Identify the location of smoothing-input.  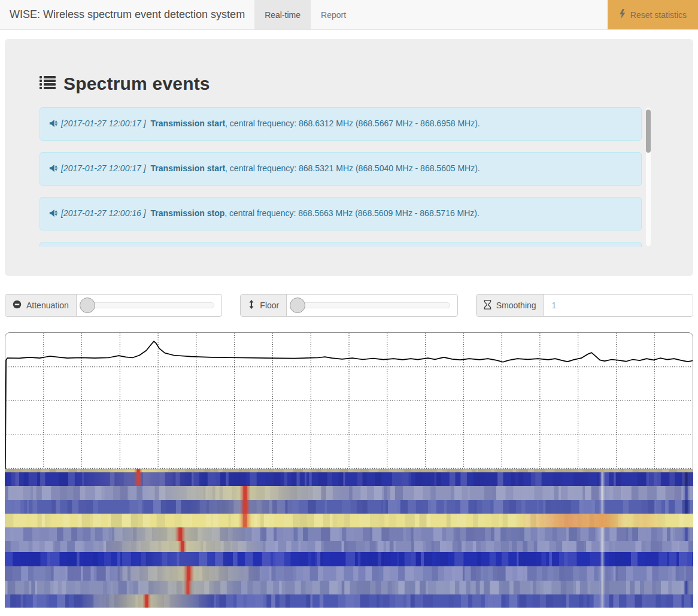
(618, 305).